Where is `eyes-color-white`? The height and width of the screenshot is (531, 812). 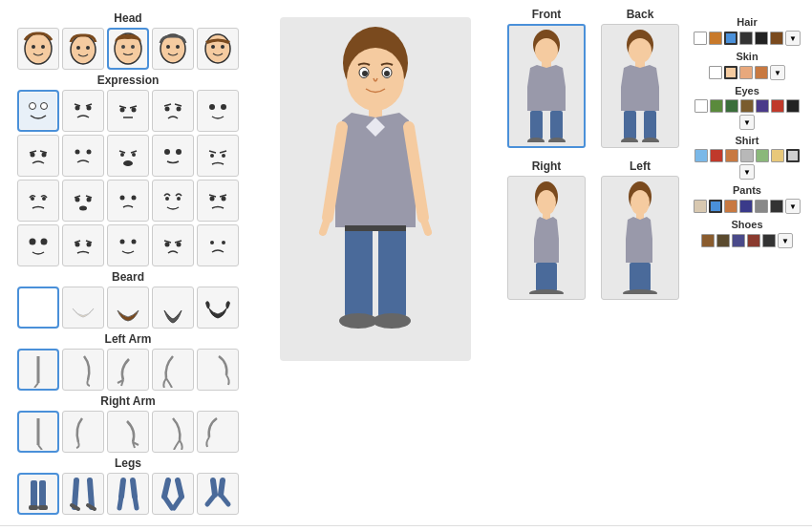 eyes-color-white is located at coordinates (701, 106).